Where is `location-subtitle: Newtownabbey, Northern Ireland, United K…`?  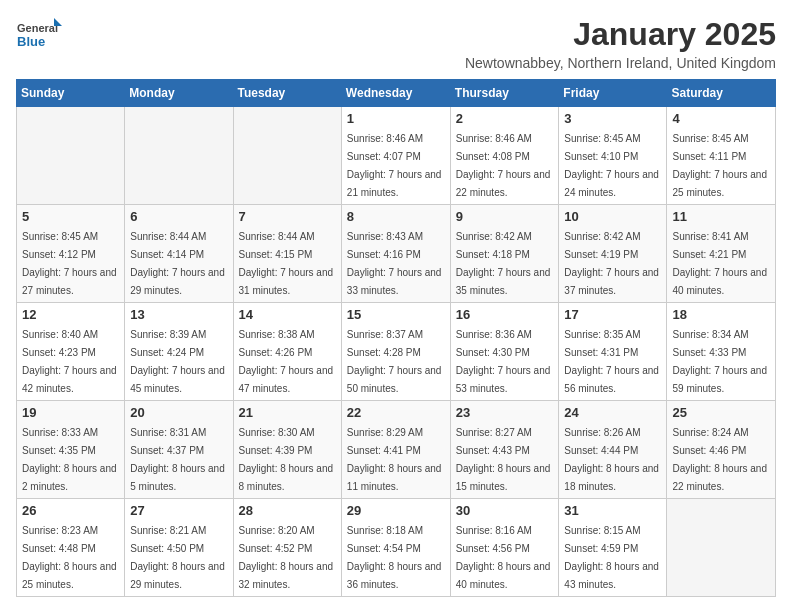 location-subtitle: Newtownabbey, Northern Ireland, United K… is located at coordinates (620, 63).